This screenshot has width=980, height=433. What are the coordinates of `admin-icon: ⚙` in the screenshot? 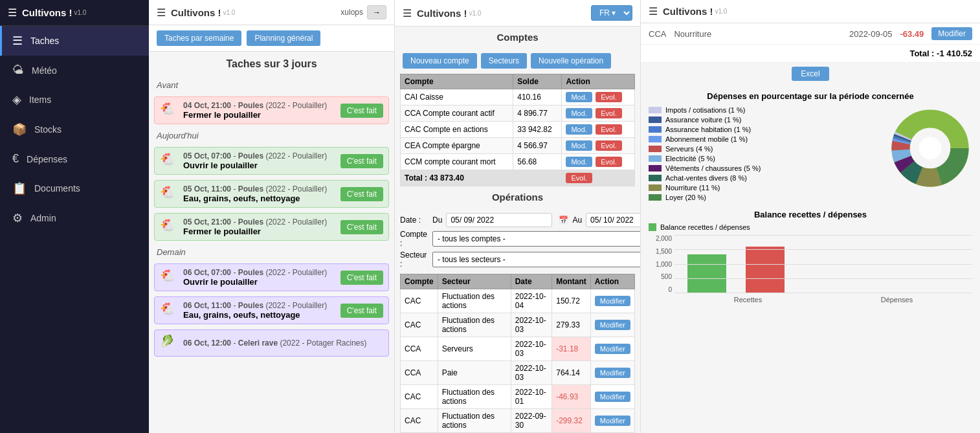 It's located at (17, 218).